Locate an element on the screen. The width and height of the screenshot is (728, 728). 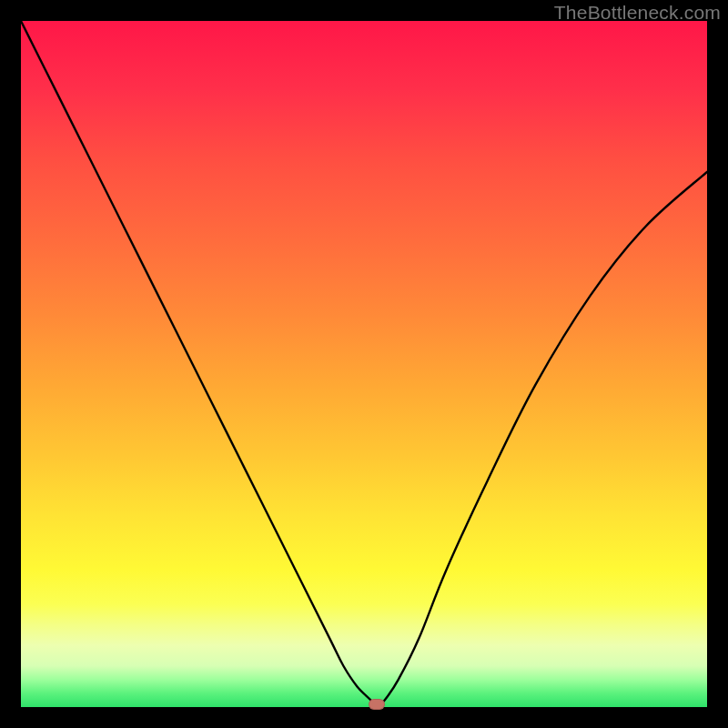
optimal-point-marker is located at coordinates (377, 704).